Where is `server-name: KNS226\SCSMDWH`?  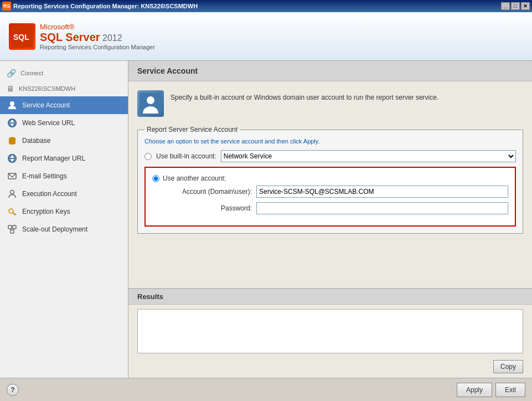
server-name: KNS226\SCSMDWH is located at coordinates (47, 89).